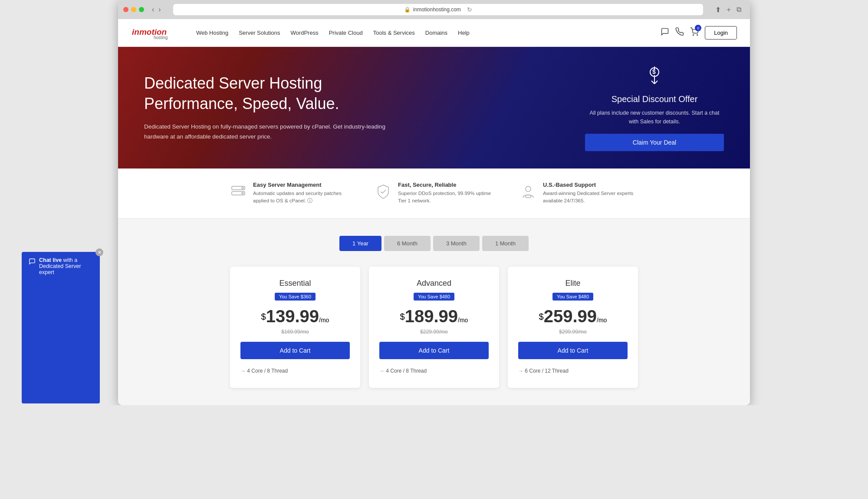 The image size is (868, 499). What do you see at coordinates (654, 77) in the screenshot?
I see `discount-icon: $` at bounding box center [654, 77].